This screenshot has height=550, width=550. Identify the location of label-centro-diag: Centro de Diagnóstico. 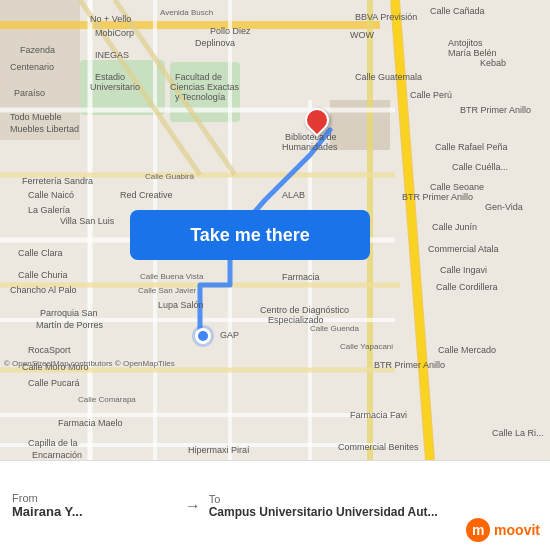
(304, 310).